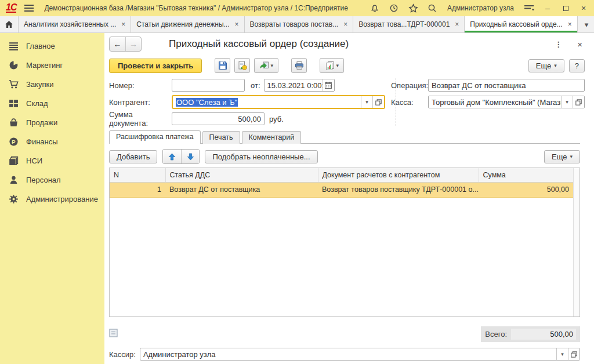 This screenshot has height=364, width=594. I want to click on table-row: 1 Возврат ДС от поставщика Возврат товар…, so click(341, 190).